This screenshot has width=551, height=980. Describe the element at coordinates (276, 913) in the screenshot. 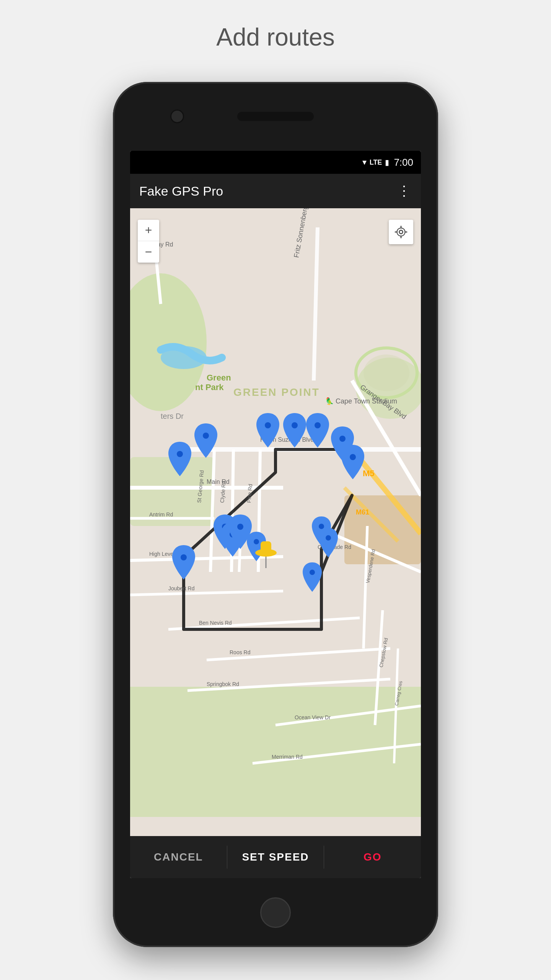

I see `phone-bottom-bezel` at that location.